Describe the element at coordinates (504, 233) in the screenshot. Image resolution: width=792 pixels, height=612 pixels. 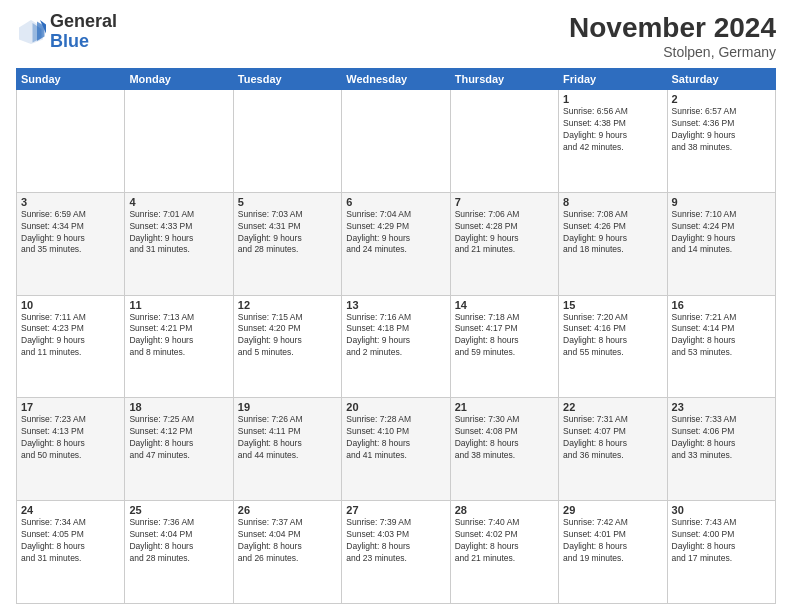
I see `day-info-1-4: Sunrise: 7:06 AM Sunset: 4:28 PM Dayligh…` at that location.